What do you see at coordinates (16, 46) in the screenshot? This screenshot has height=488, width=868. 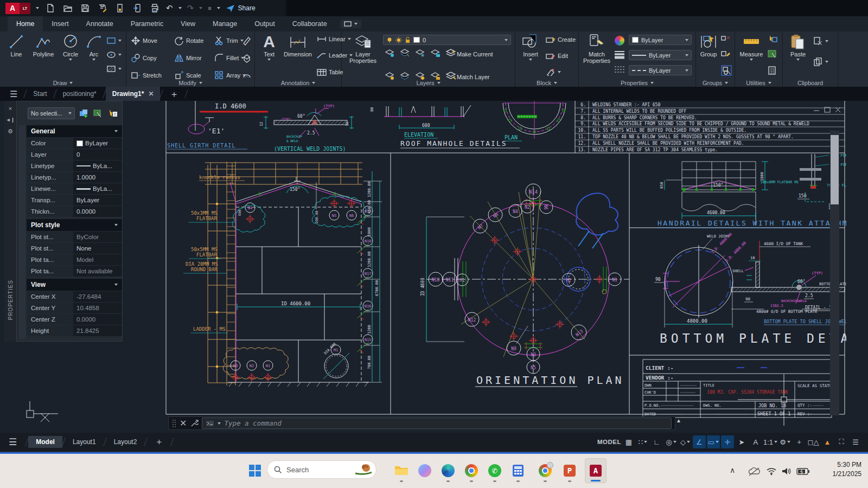 I see `line-button: Line` at bounding box center [16, 46].